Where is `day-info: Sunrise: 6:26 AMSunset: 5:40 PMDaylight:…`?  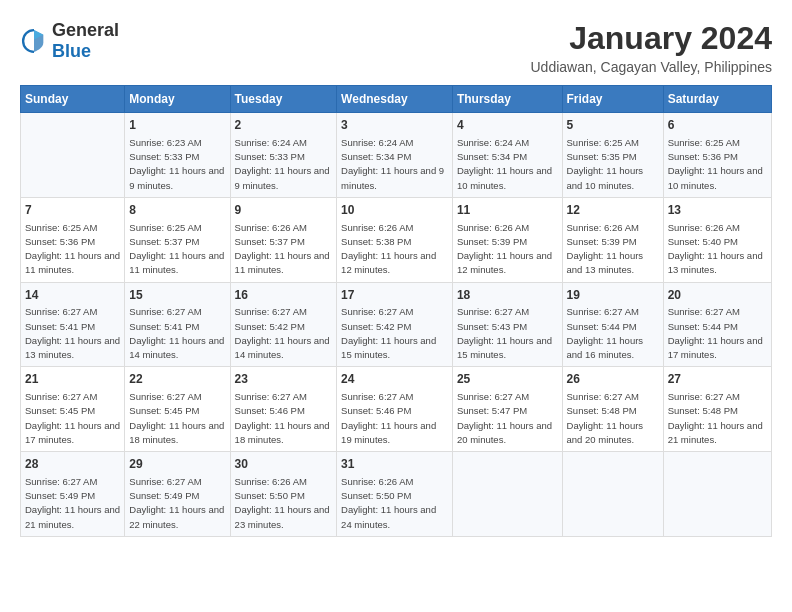
day-info: Sunrise: 6:26 AMSunset: 5:40 PMDaylight:… is located at coordinates (718, 250).